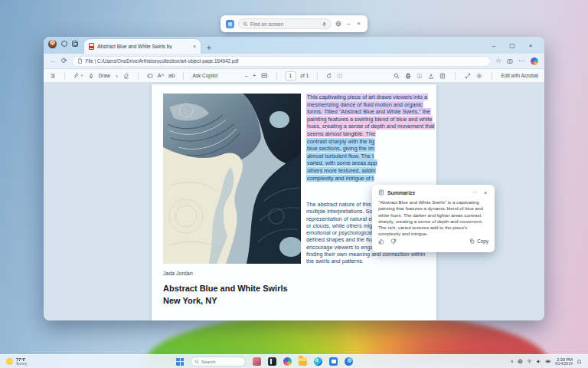  What do you see at coordinates (126, 76) in the screenshot?
I see `eraser-icon` at bounding box center [126, 76].